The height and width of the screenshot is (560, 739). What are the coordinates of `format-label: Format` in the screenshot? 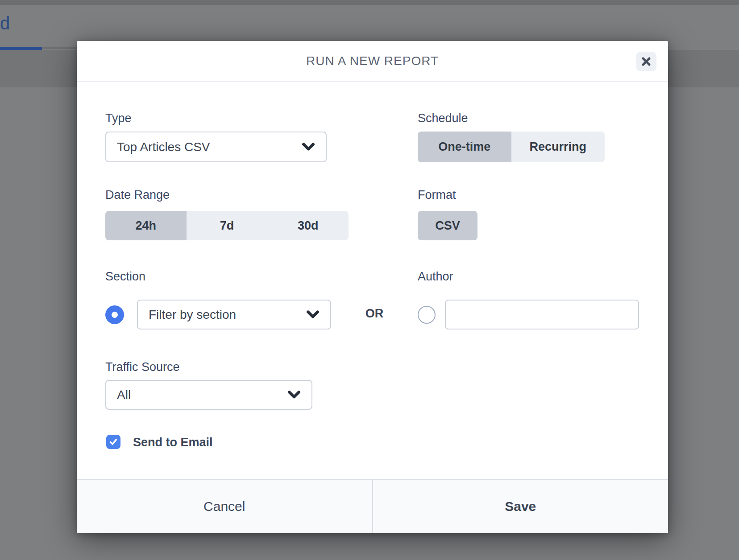 It's located at (437, 195).